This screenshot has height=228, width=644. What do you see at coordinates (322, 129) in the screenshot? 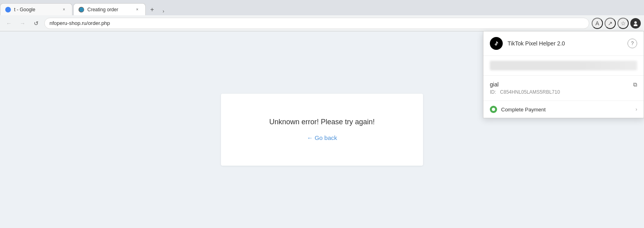
I see `error-card: Unknown error! Please try again! ← Go ba…` at bounding box center [322, 129].